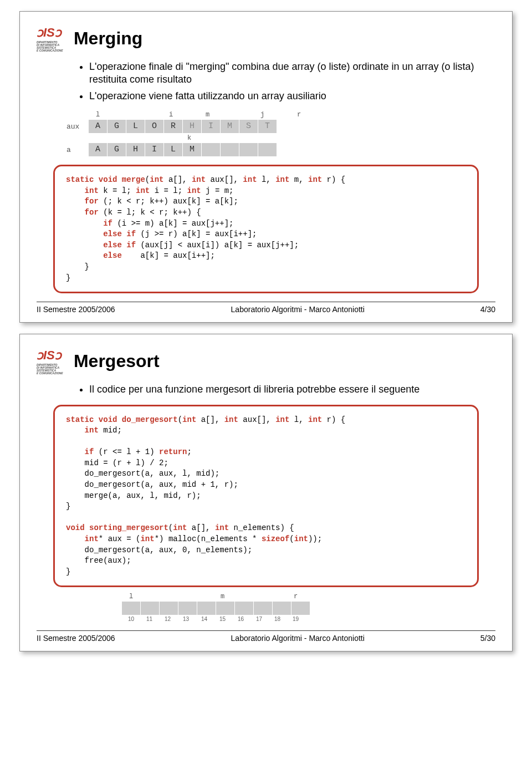 The width and height of the screenshot is (532, 774). Describe the element at coordinates (116, 361) in the screenshot. I see `slide-title: Mergesort` at that location.